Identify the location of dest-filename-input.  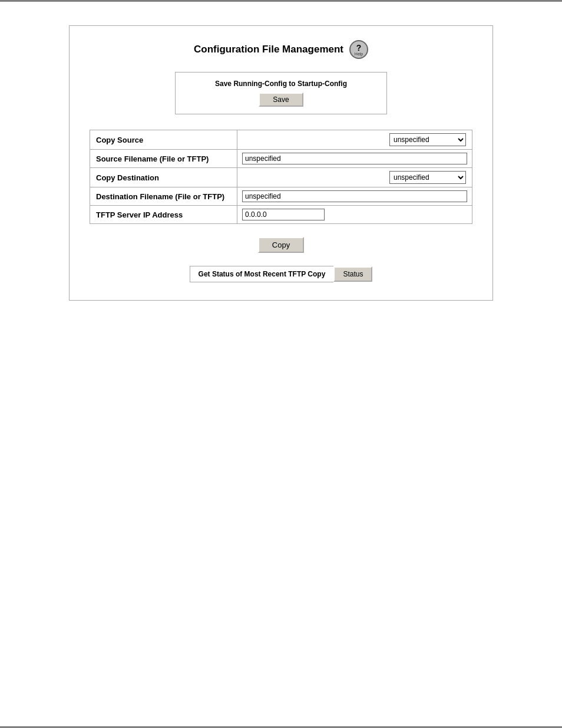
(355, 196).